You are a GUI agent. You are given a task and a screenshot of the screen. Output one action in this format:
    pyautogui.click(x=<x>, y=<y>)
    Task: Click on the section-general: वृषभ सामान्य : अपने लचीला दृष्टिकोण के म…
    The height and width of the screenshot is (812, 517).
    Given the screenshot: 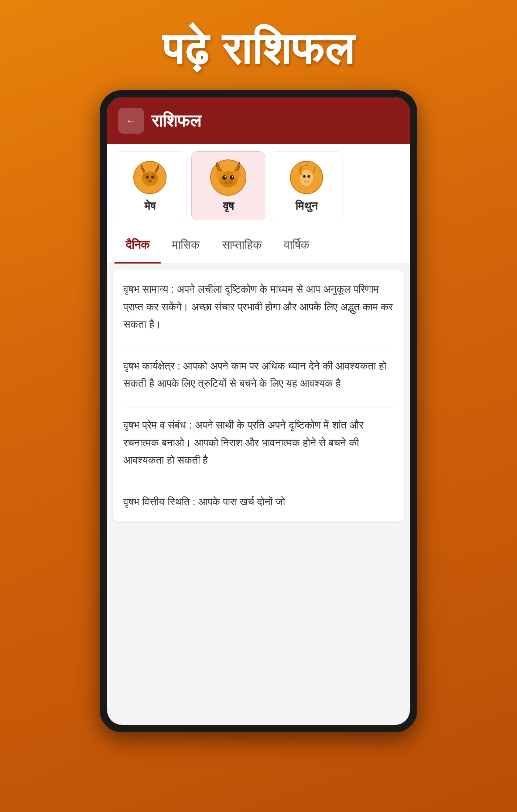 What is the action you would take?
    pyautogui.click(x=258, y=307)
    